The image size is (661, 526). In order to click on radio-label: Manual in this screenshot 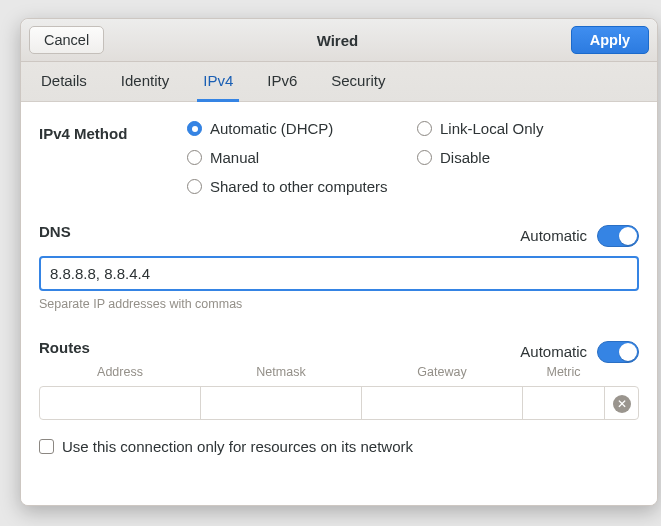, I will do `click(234, 158)`.